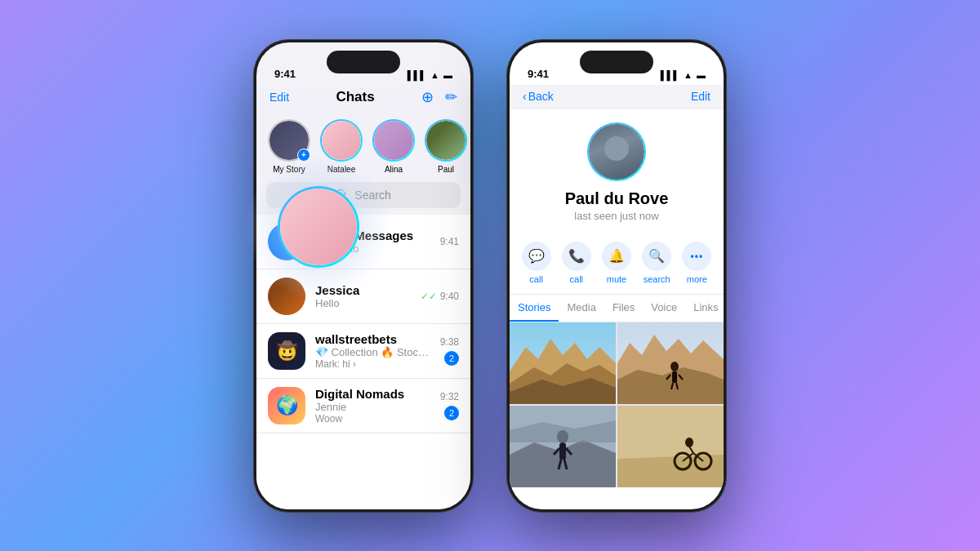 This screenshot has height=551, width=980. What do you see at coordinates (363, 351) in the screenshot?
I see `chat-item-wsb: 🤠 wallstreetbets 💎 Collection 🔥 Stocks 🐻…` at bounding box center [363, 351].